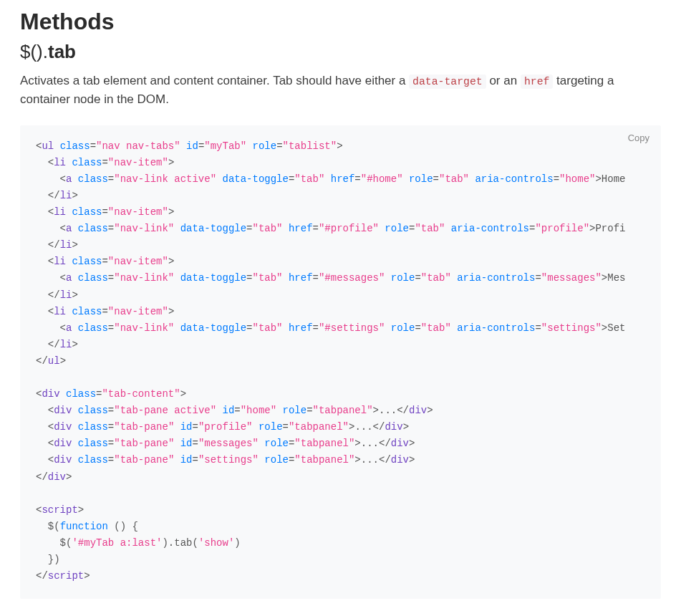 The width and height of the screenshot is (681, 616). What do you see at coordinates (215, 80) in the screenshot?
I see `desc-text: Activates a tab element and content cont…` at bounding box center [215, 80].